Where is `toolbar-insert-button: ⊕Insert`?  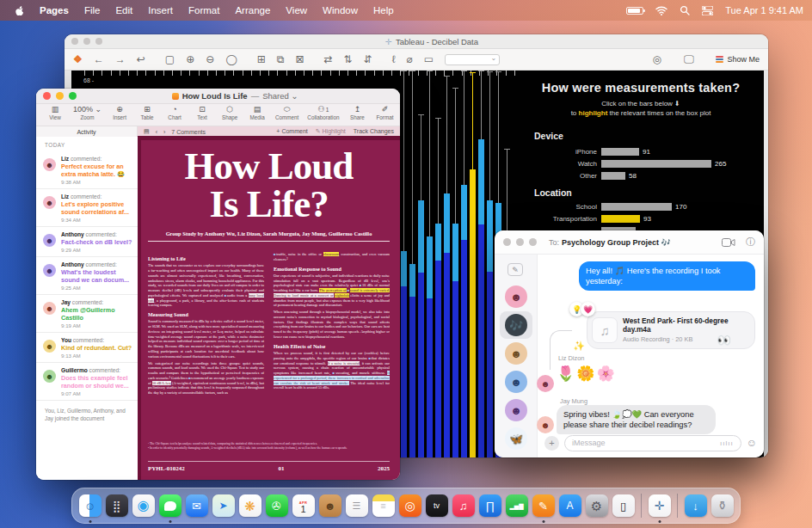 toolbar-insert-button: ⊕Insert is located at coordinates (120, 114).